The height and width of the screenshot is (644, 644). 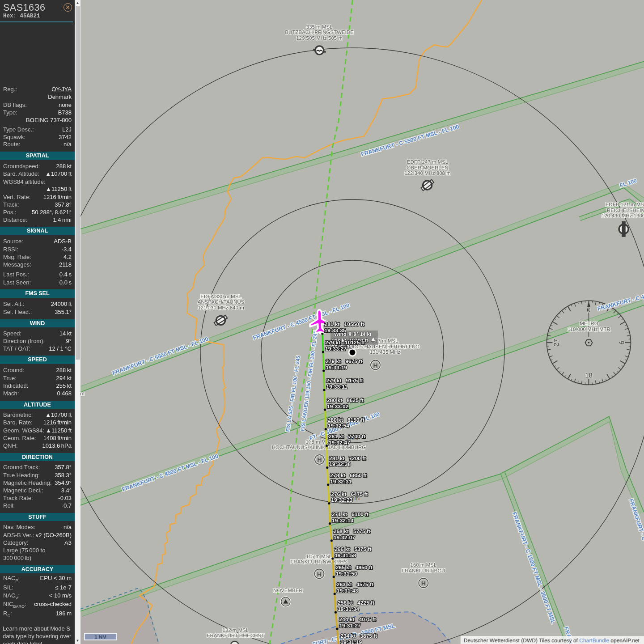 What do you see at coordinates (319, 27) in the screenshot?
I see `svg-text: 335 m MSL` at bounding box center [319, 27].